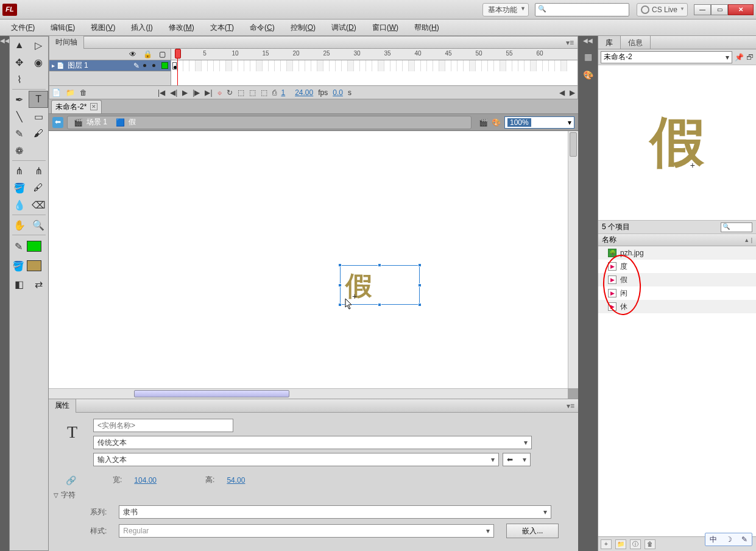  What do you see at coordinates (145, 480) in the screenshot?
I see `width-value: 104.00` at bounding box center [145, 480].